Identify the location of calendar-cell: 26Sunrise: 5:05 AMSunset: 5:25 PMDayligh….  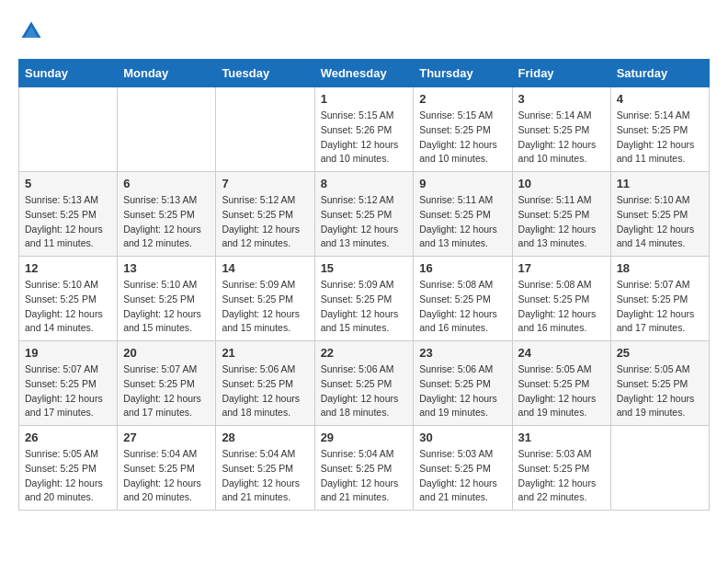
(68, 468).